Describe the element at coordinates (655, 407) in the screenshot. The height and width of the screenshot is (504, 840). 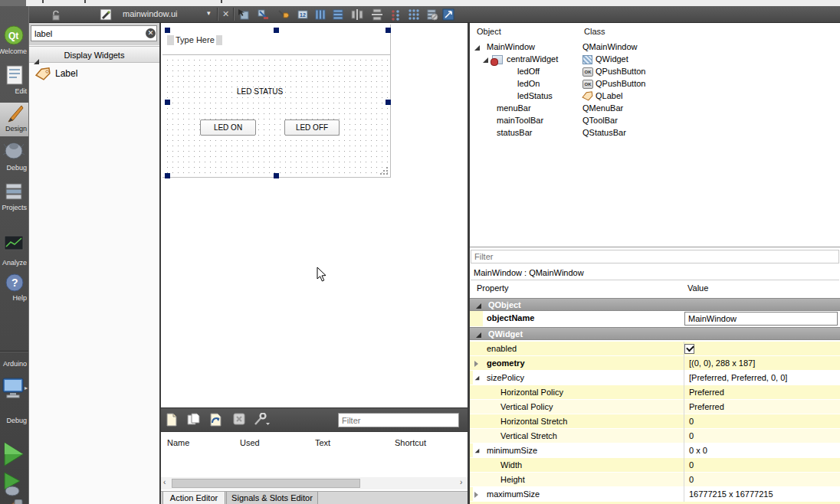
I see `property-row-vertical-policy: Vertical Policy Preferred` at that location.